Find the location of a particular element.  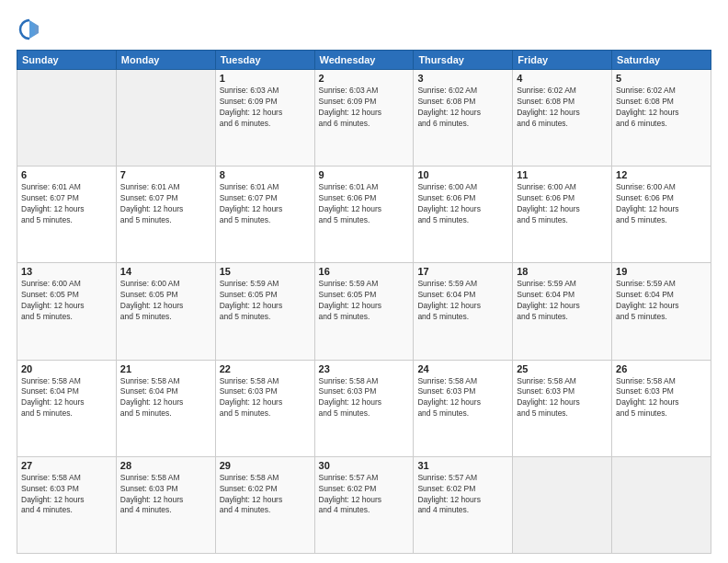

day-number: 11 is located at coordinates (563, 175).